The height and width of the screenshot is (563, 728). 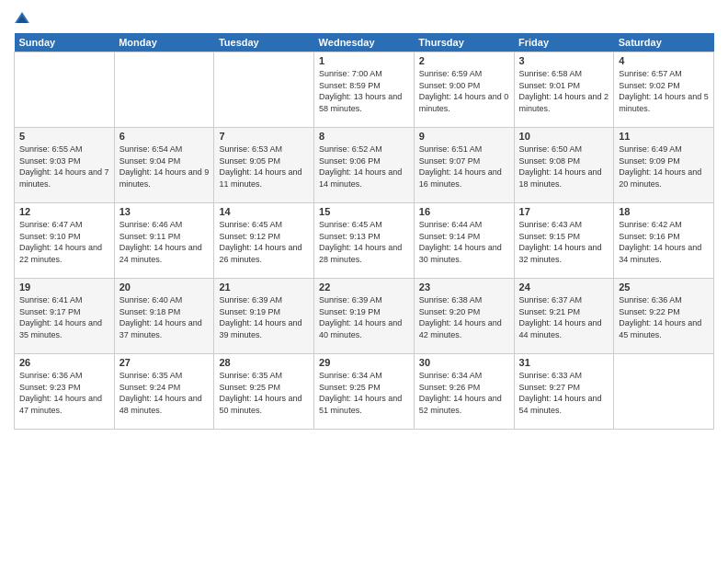 I want to click on cell-info: Sunrise: 6:47 AMSunset: 9:10 PMDaylight:…, so click(x=64, y=242).